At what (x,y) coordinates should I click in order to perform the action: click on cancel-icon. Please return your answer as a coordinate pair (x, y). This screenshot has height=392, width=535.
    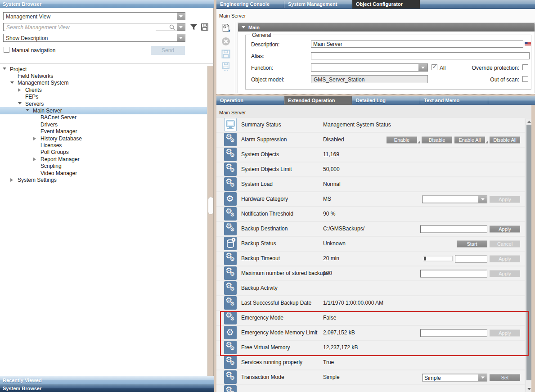
    Looking at the image, I should click on (226, 41).